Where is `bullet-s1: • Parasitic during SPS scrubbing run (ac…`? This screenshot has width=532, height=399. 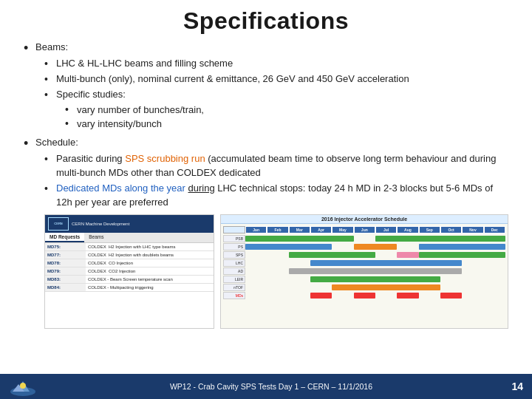 bullet-s1: • Parasitic during SPS scrubbing run (ac… is located at coordinates (276, 166).